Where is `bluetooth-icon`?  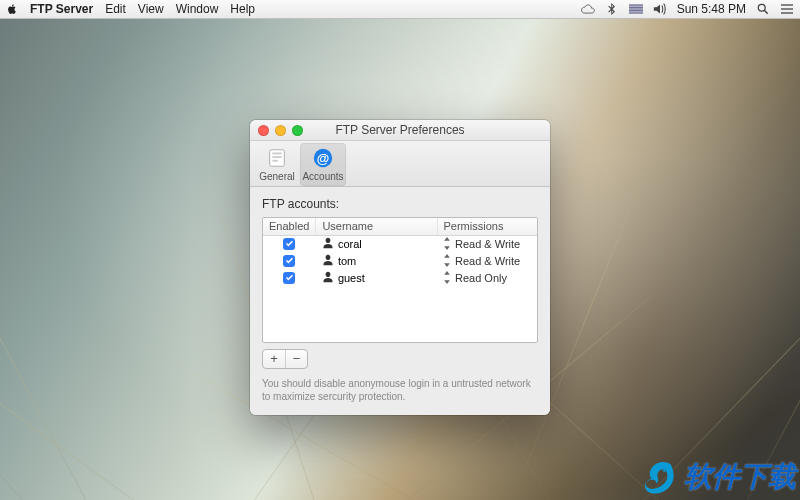 bluetooth-icon is located at coordinates (612, 9).